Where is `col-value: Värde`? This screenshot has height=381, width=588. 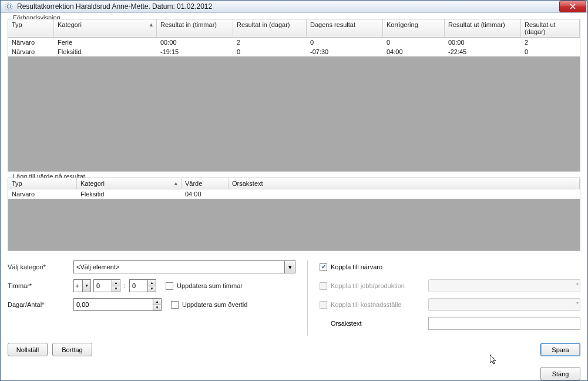 col-value: Värde is located at coordinates (205, 183).